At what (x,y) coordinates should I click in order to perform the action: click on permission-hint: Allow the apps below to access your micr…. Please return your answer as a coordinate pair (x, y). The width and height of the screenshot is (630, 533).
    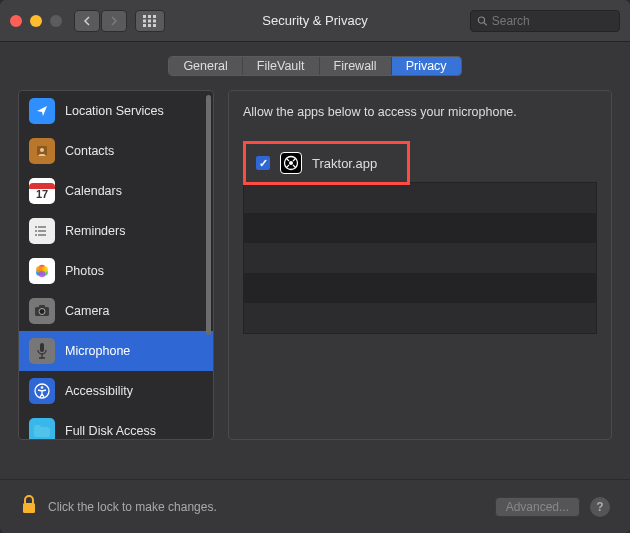
    Looking at the image, I should click on (420, 112).